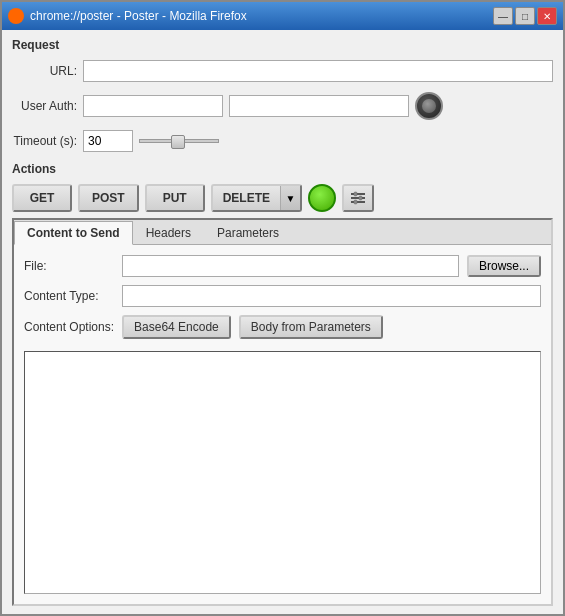  What do you see at coordinates (248, 233) in the screenshot?
I see `tab-parameters: Parameters` at bounding box center [248, 233].